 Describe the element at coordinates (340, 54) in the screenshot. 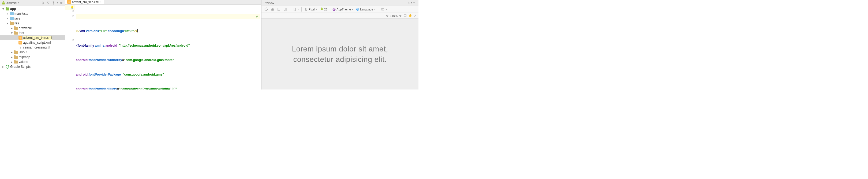

I see `preview-canvas: Lorem ipsum dolor sit amet, consectetur …` at that location.